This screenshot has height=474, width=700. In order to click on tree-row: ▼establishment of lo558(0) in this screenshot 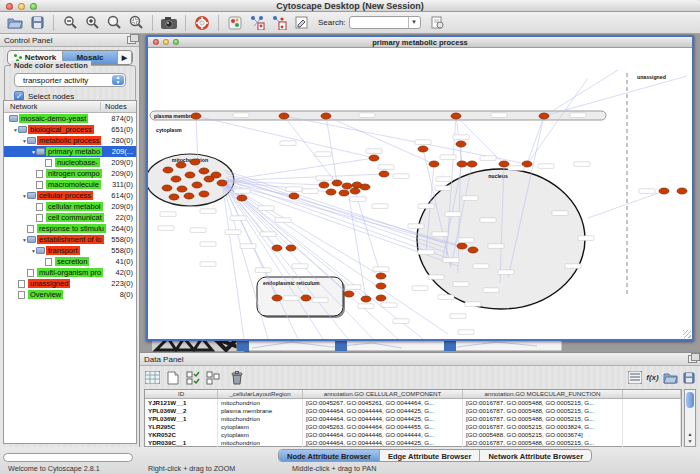, I will do `click(70, 240)`.